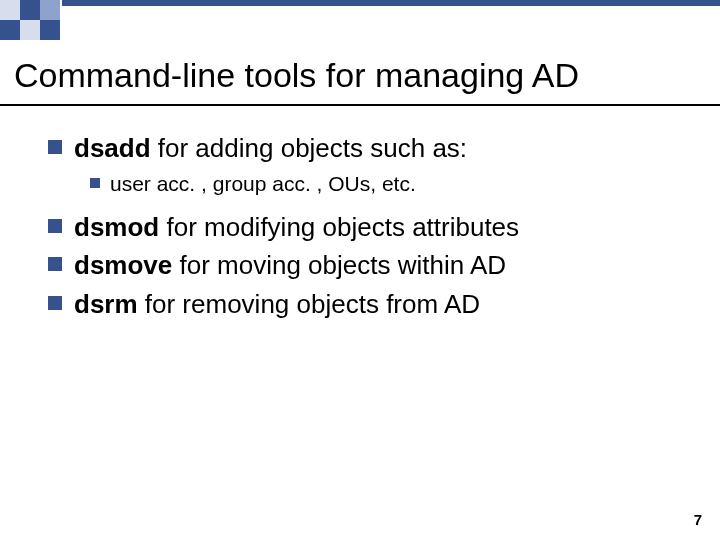 This screenshot has height=540, width=720. I want to click on command-name: dsmod, so click(116, 227).